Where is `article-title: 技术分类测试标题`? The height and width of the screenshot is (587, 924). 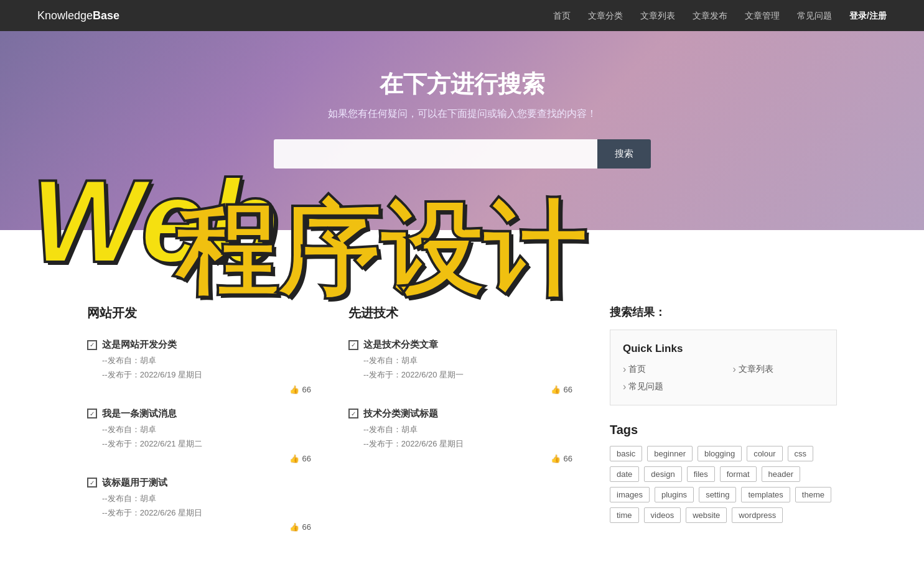 article-title: 技术分类测试标题 is located at coordinates (401, 414).